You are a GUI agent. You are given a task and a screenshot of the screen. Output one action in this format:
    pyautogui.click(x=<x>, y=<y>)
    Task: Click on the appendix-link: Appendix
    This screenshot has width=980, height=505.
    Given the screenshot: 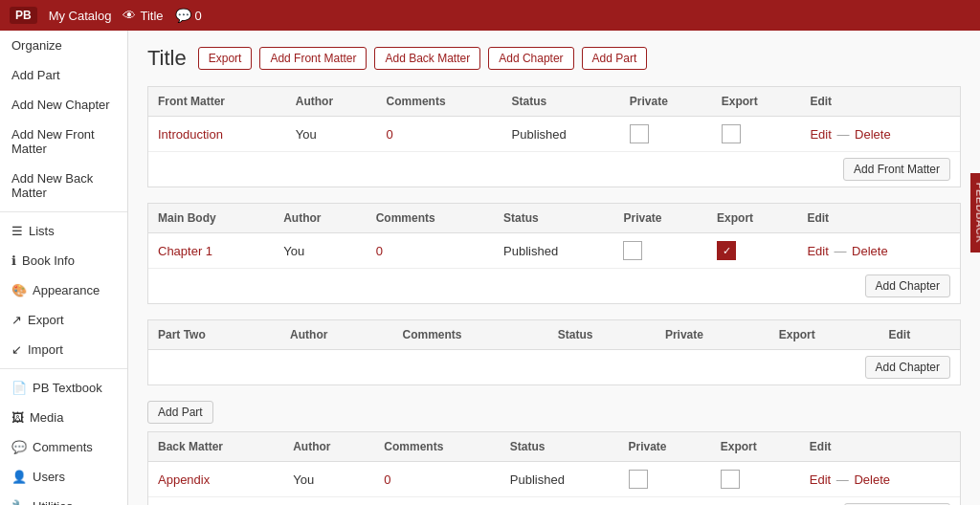 What is the action you would take?
    pyautogui.click(x=184, y=480)
    